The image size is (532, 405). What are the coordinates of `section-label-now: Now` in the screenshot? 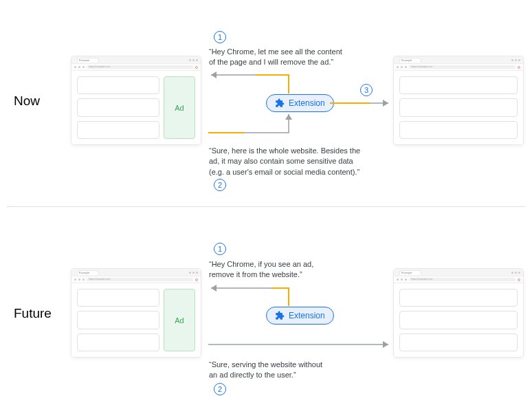 It's located at (27, 101).